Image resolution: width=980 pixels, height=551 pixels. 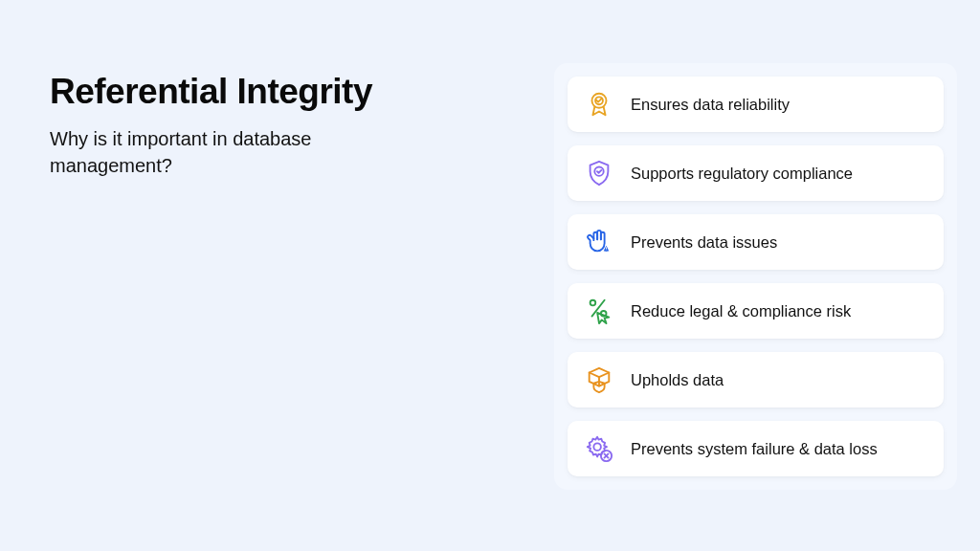 I want to click on benefit-card: Supports regulatory compliance, so click(x=756, y=173).